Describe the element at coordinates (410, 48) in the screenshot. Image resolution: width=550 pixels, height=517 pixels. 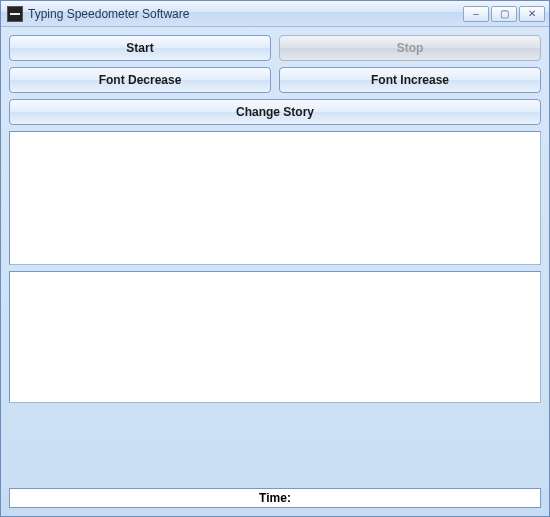
I see `stop-button: Stop` at that location.